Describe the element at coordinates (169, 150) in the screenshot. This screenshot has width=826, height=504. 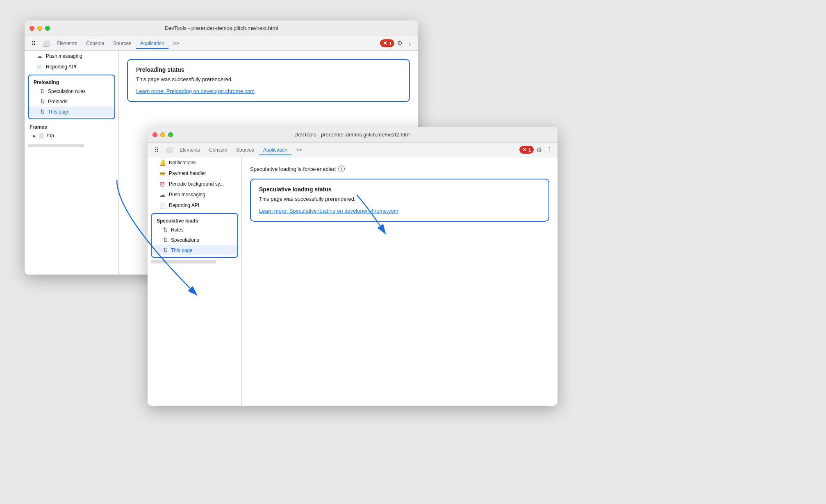
I see `device-icon-2: ⬜` at that location.